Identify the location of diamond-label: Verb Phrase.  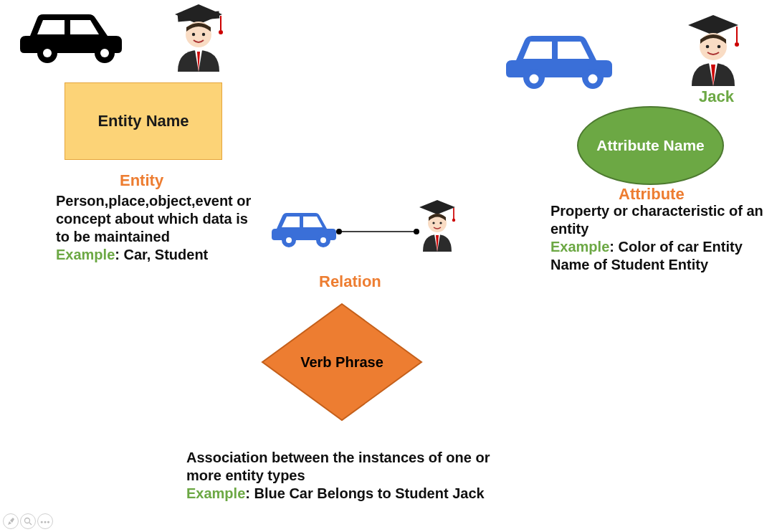
(342, 362).